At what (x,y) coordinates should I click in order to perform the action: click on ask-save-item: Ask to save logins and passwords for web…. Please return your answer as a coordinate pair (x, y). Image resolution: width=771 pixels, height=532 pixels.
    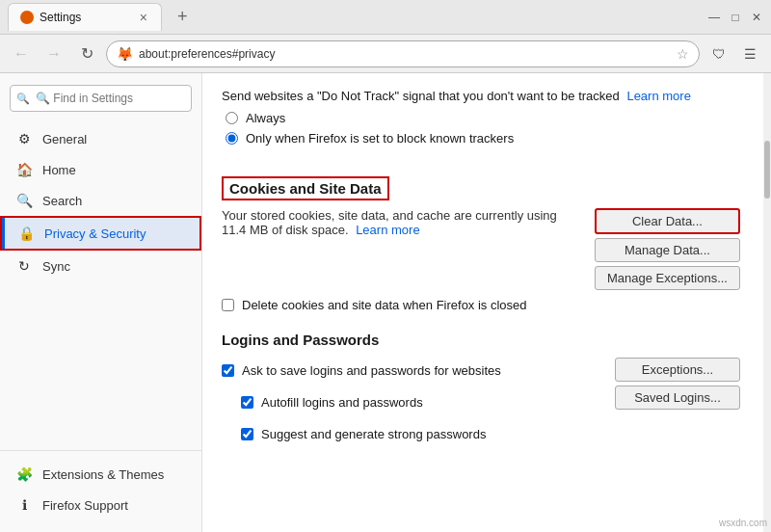
    Looking at the image, I should click on (418, 370).